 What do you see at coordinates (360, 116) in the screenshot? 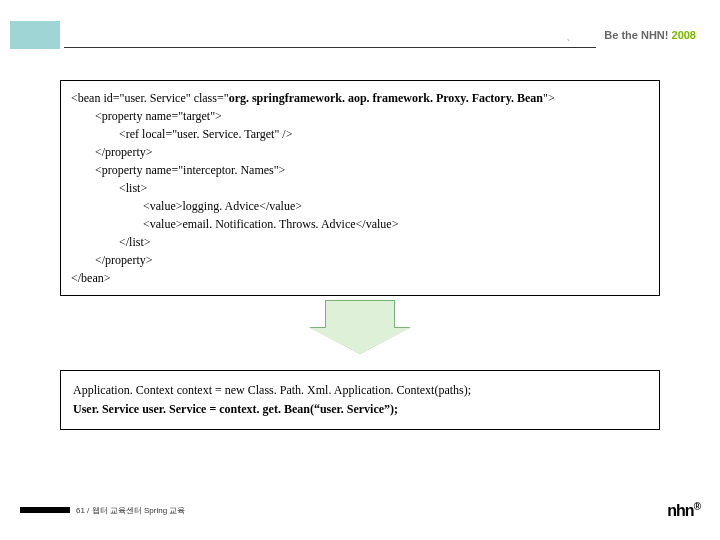
I see `code-line: <property name="target">` at bounding box center [360, 116].